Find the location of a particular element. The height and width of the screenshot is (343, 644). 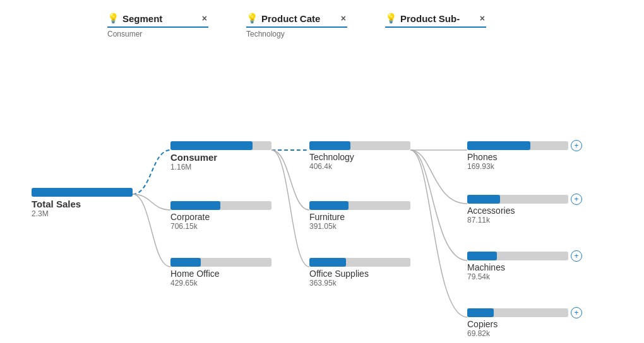

filter-chip-segment-label: Segment is located at coordinates (143, 19).